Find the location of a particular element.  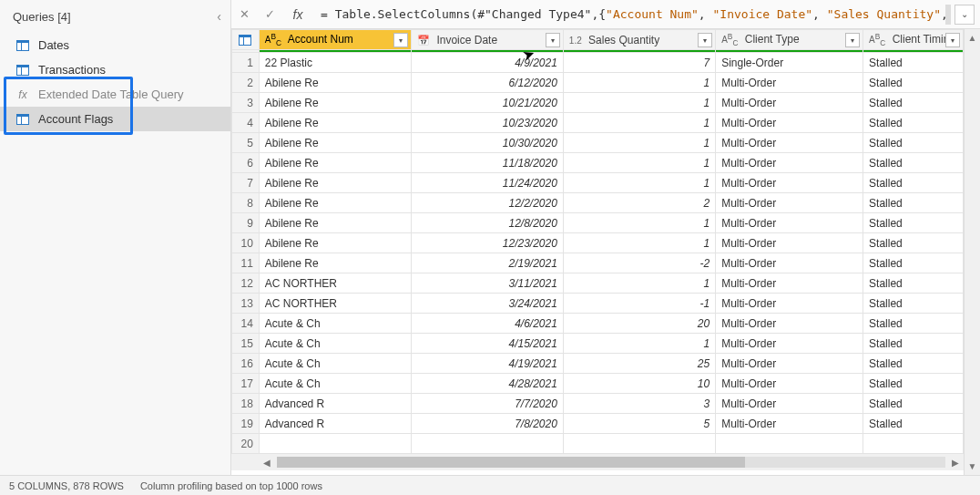

table-row: 20 is located at coordinates (597, 444).